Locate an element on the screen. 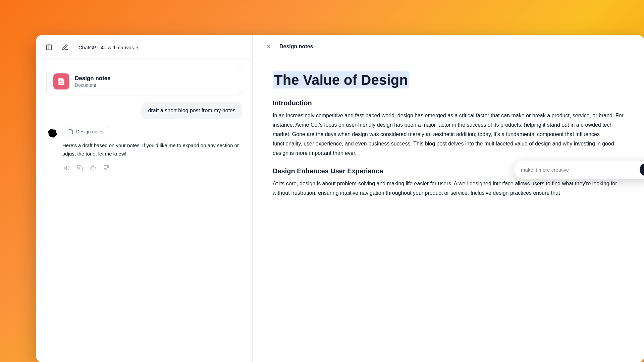 The image size is (644, 362). chevron-down-icon: ▾ is located at coordinates (138, 48).